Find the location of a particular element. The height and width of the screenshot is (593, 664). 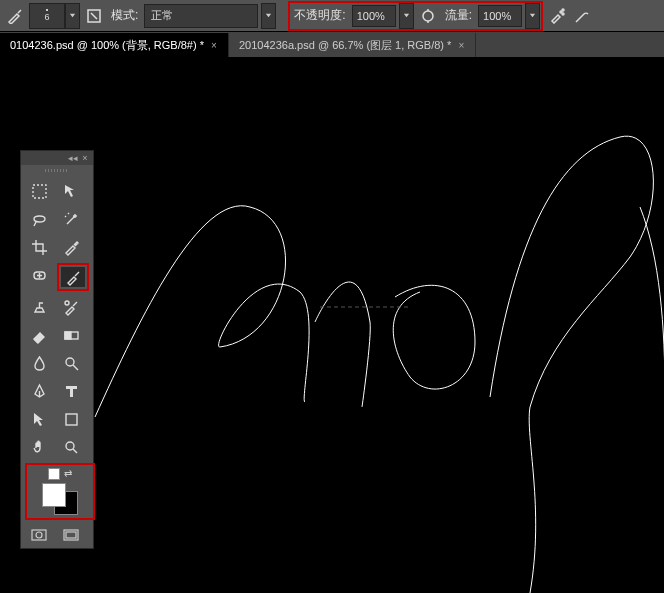

lasso-tool is located at coordinates (39, 219).